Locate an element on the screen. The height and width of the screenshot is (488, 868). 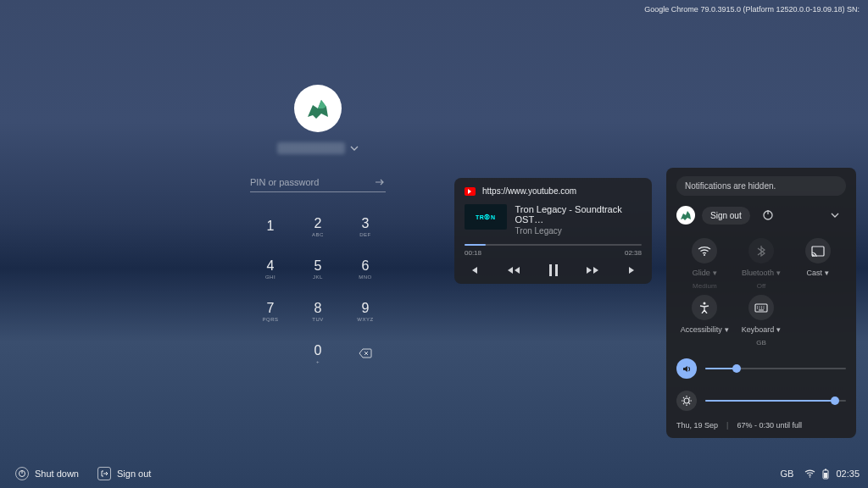
tray-time: 02:35 is located at coordinates (848, 474).